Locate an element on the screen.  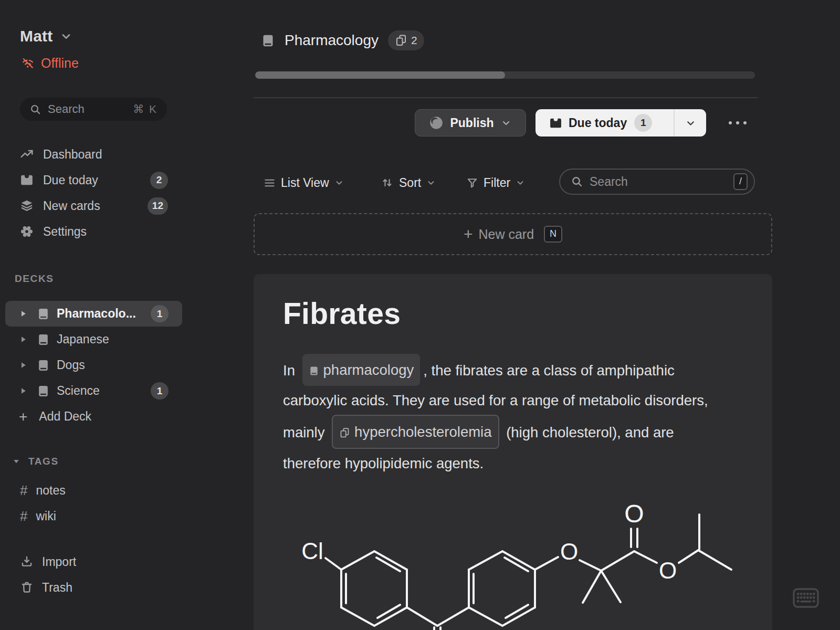
trash-label: Trash is located at coordinates (57, 588).